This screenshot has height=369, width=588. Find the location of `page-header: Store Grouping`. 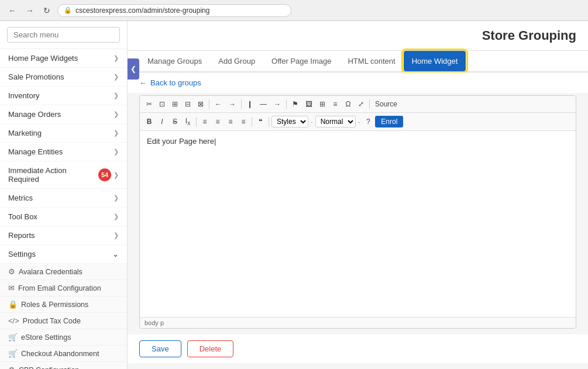

page-header: Store Grouping is located at coordinates (358, 36).